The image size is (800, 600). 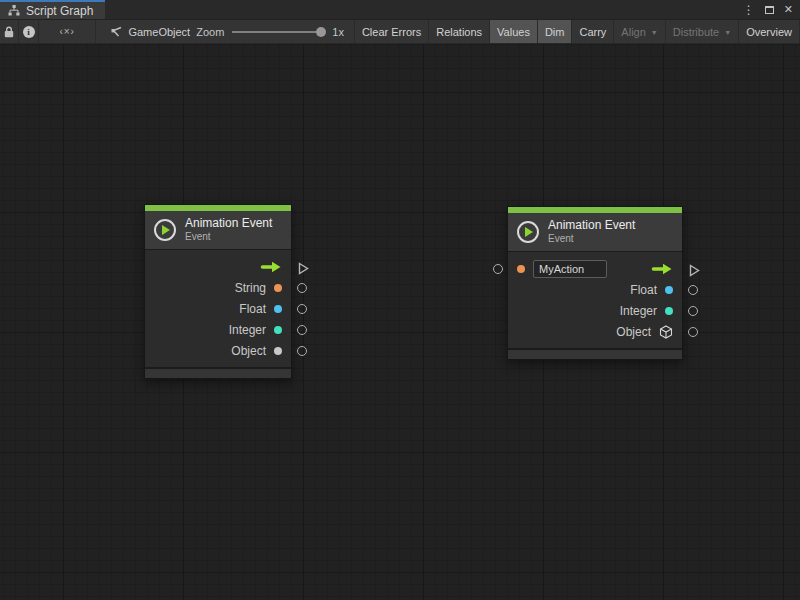 What do you see at coordinates (593, 32) in the screenshot?
I see `carry-button: Carry` at bounding box center [593, 32].